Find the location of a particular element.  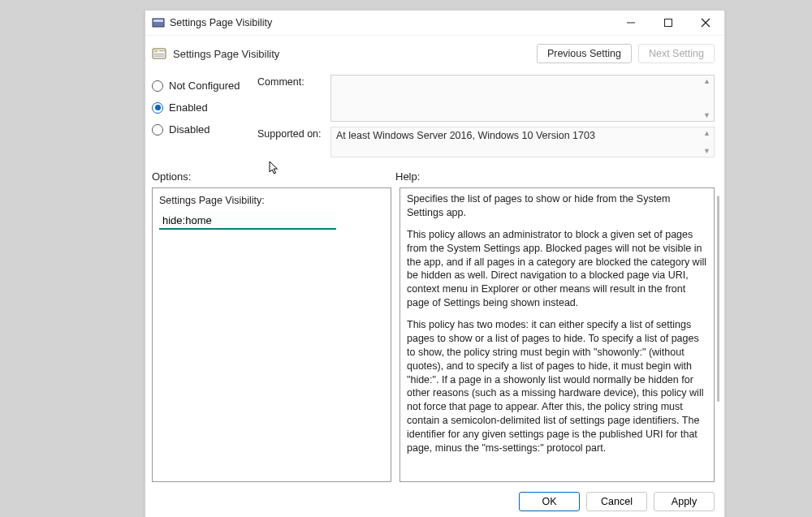

help-paragraph: This policy has two modes: it can either… is located at coordinates (557, 386).